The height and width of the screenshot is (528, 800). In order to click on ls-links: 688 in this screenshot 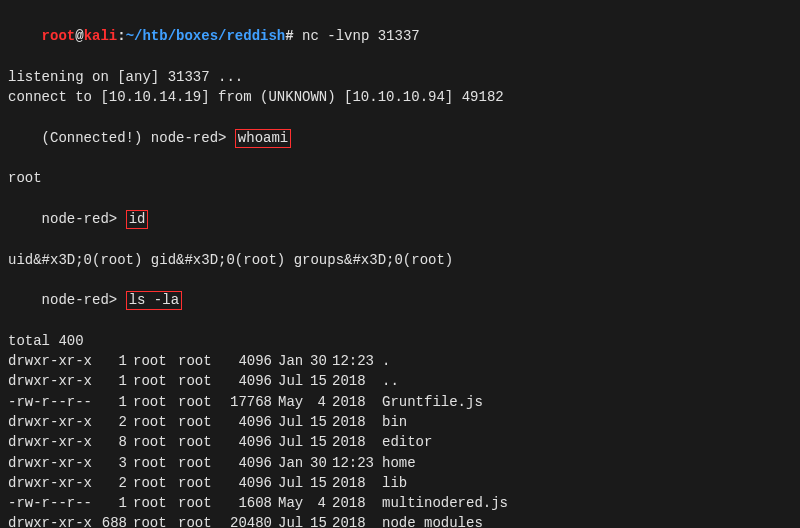, I will do `click(116, 520)`.